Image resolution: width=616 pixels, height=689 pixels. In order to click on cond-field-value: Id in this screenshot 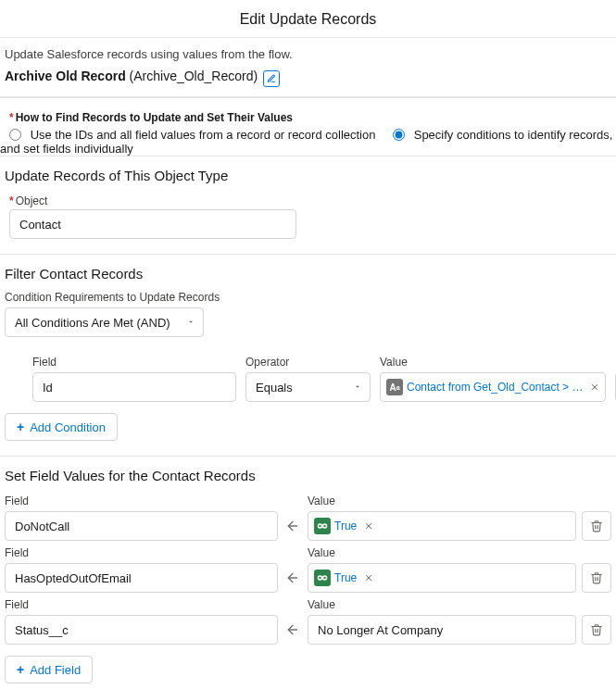, I will do `click(48, 387)`.